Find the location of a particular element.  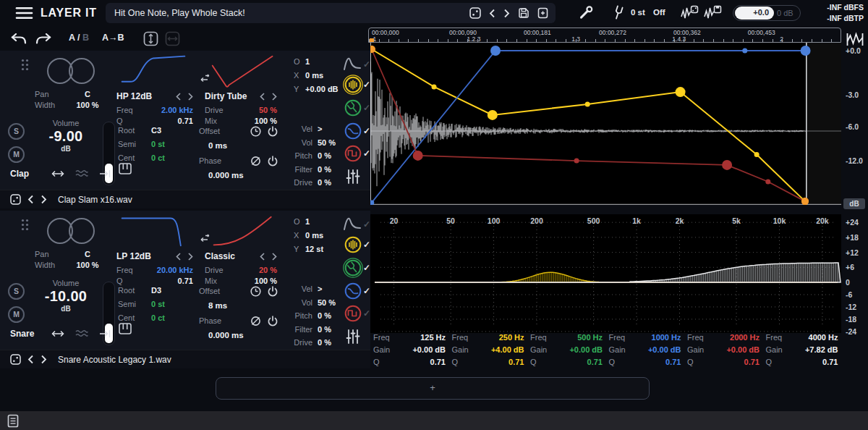

envelope-view-button: ✓ is located at coordinates (358, 226).